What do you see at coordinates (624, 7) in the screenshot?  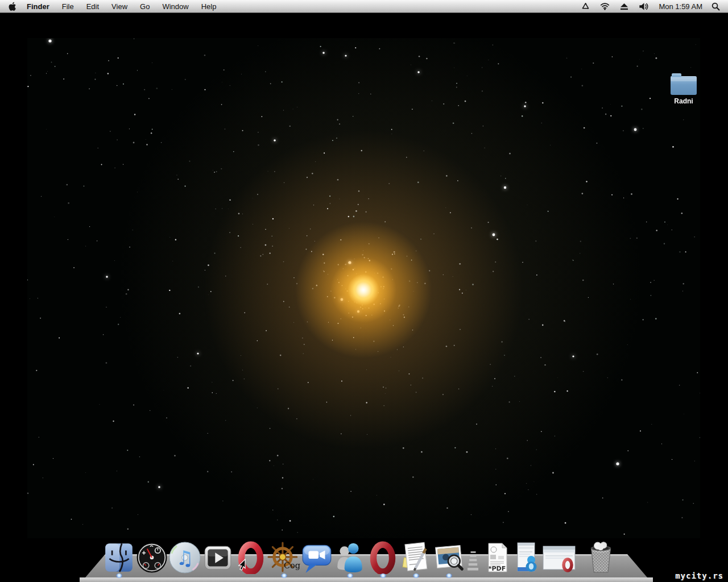 I see `eject-icon` at bounding box center [624, 7].